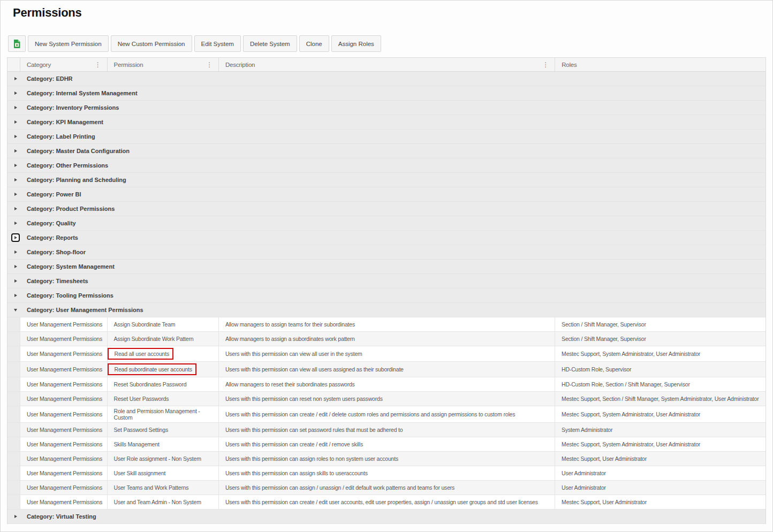 Image resolution: width=773 pixels, height=532 pixels. I want to click on permission-row: User Management PermissionsSet Password …, so click(387, 430).